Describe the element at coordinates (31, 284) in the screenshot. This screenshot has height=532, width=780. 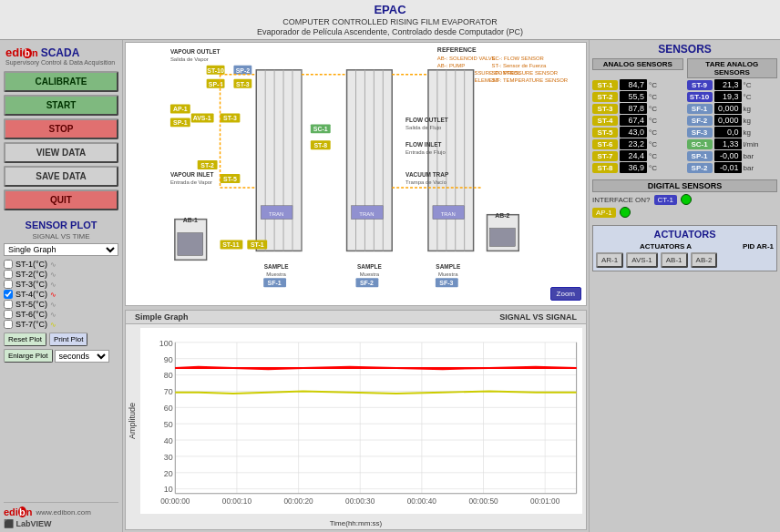
I see `st3-label: ST-3(°C)` at that location.